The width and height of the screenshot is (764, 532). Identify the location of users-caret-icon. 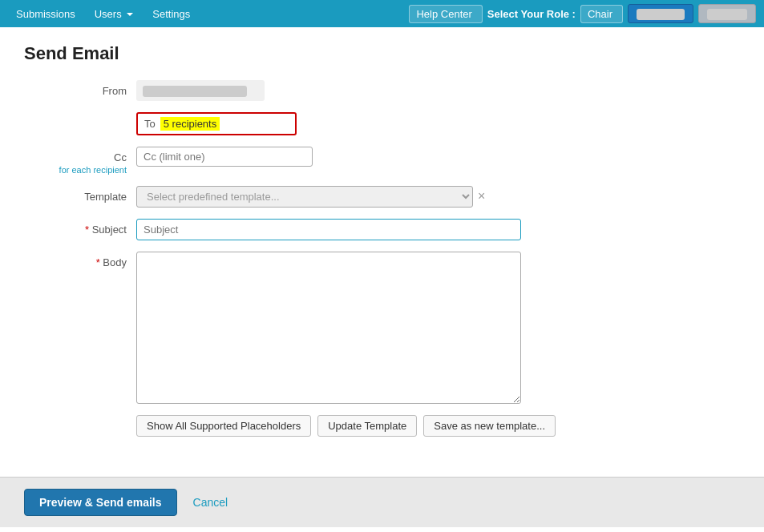
(130, 14).